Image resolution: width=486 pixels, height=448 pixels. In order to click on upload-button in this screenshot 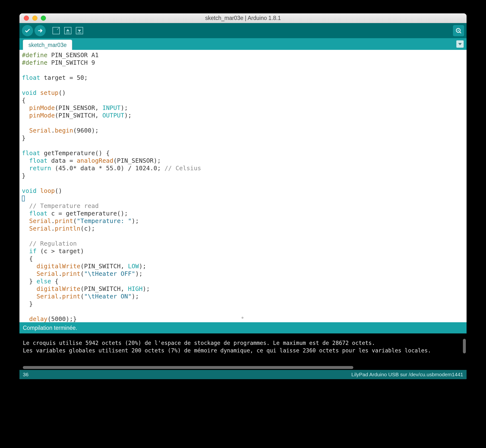, I will do `click(40, 31)`.